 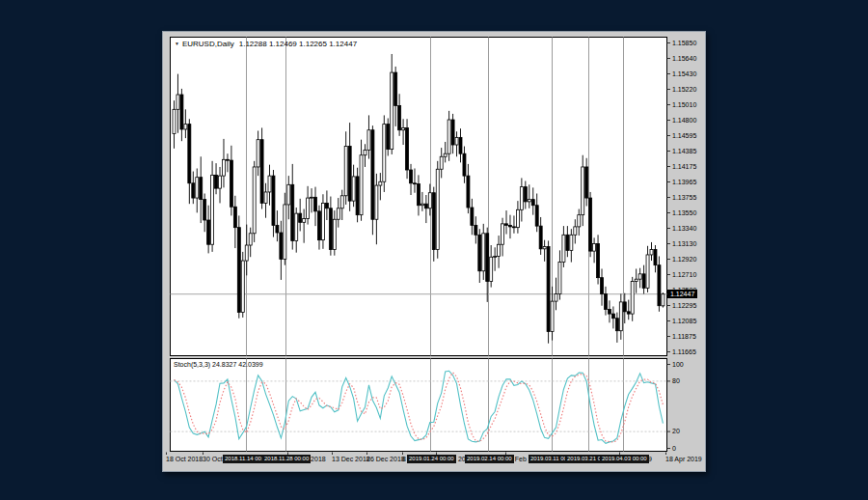 What do you see at coordinates (685, 167) in the screenshot?
I see `price-tick-label: 1.14175` at bounding box center [685, 167].